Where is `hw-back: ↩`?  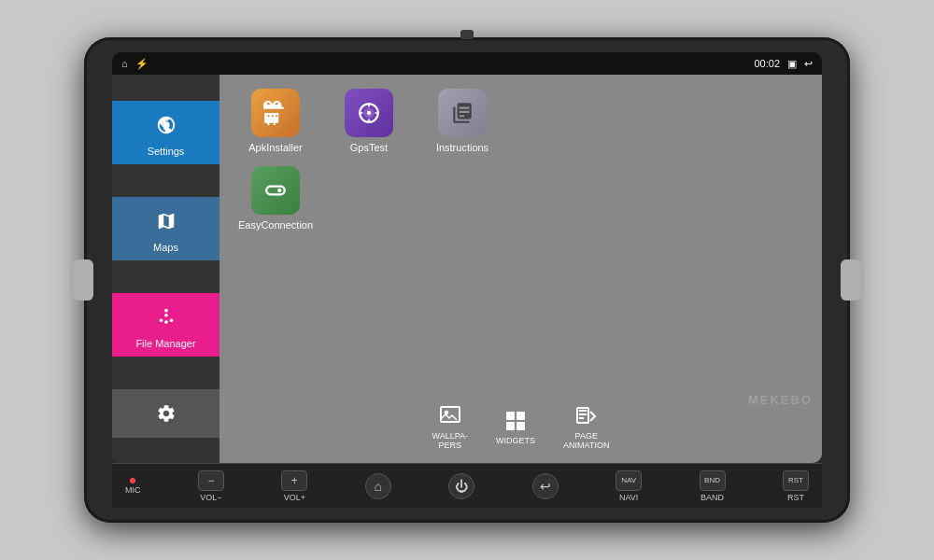 hw-back: ↩ is located at coordinates (545, 486).